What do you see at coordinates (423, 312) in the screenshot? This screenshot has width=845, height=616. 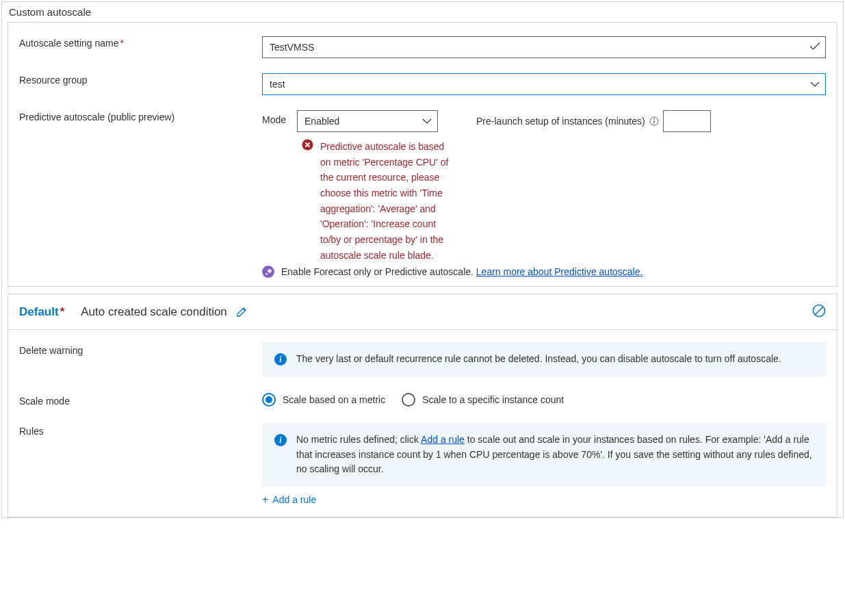 I see `condition-header: Default* Auto created scale condition` at bounding box center [423, 312].